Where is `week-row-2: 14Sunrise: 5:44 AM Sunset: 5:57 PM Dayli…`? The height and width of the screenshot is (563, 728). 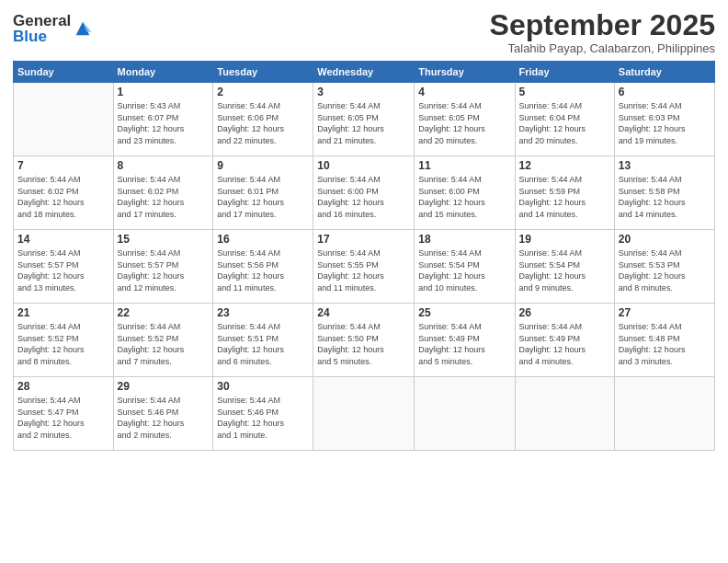
week-row-2: 14Sunrise: 5:44 AM Sunset: 5:57 PM Dayli… is located at coordinates (364, 267).